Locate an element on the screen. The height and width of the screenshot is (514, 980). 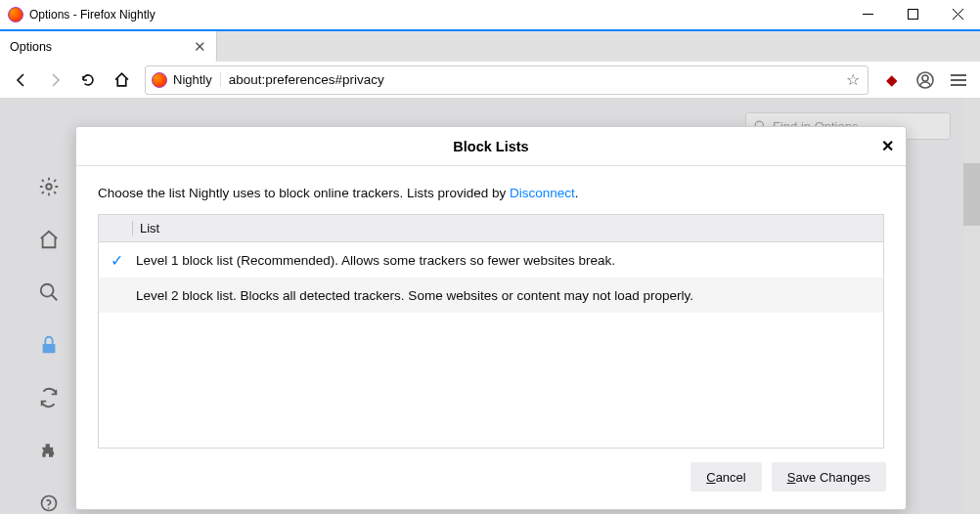
check-icon: ✓ is located at coordinates (120, 260).